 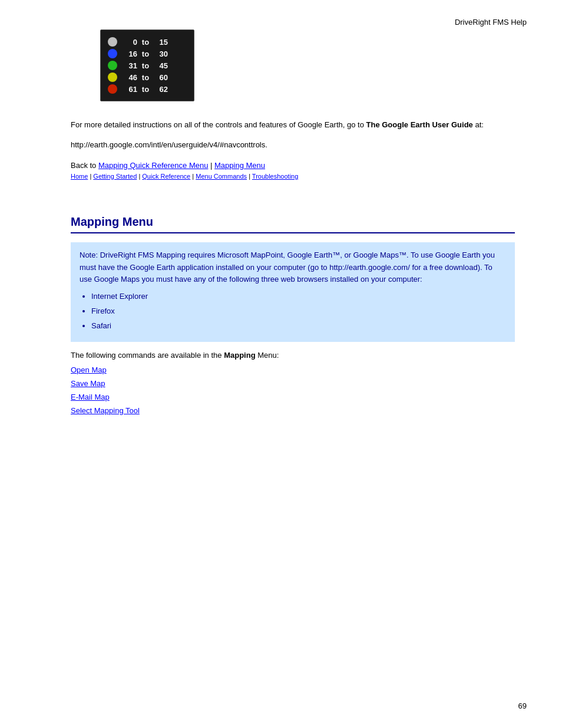 What do you see at coordinates (293, 397) in the screenshot?
I see `menu-link-email-map: E-Mail Map` at bounding box center [293, 397].